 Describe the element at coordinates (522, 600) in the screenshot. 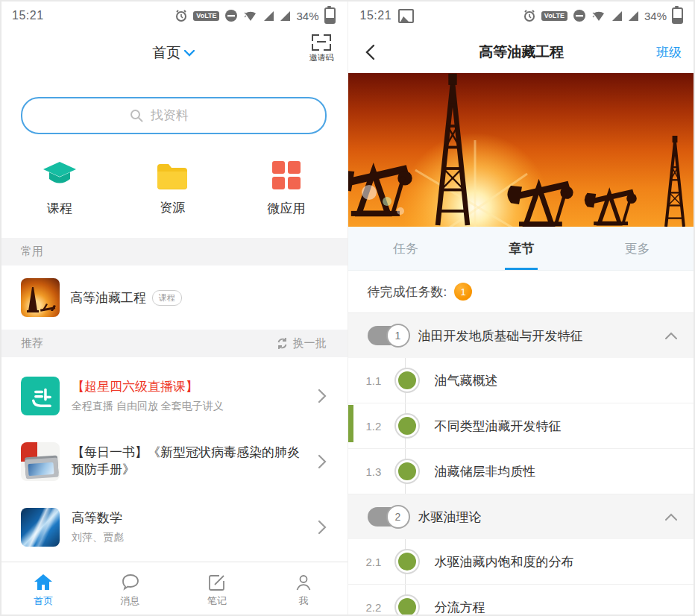

I see `chapter-item-2-2: 2.2 分流方程` at that location.